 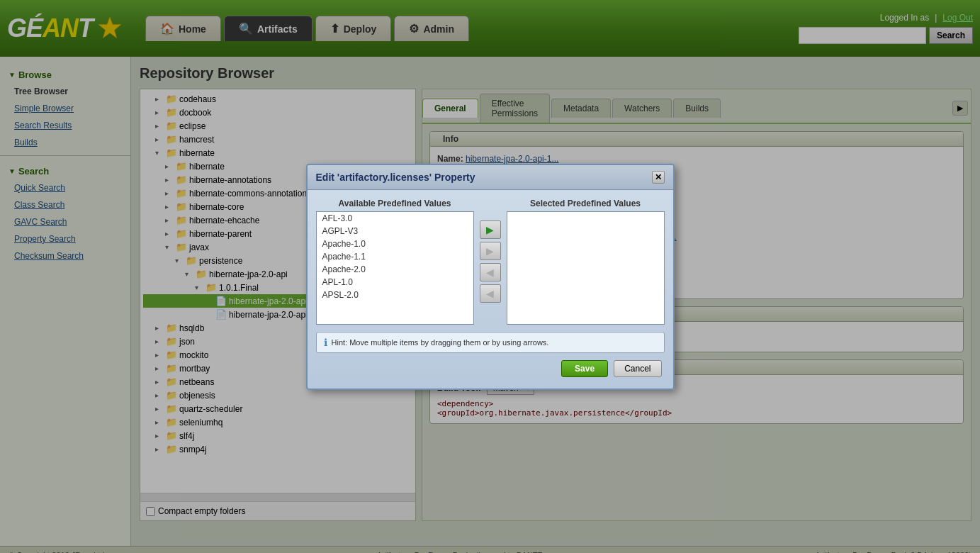 What do you see at coordinates (395, 244) in the screenshot?
I see `available-list-item: Apache-1.0` at bounding box center [395, 244].